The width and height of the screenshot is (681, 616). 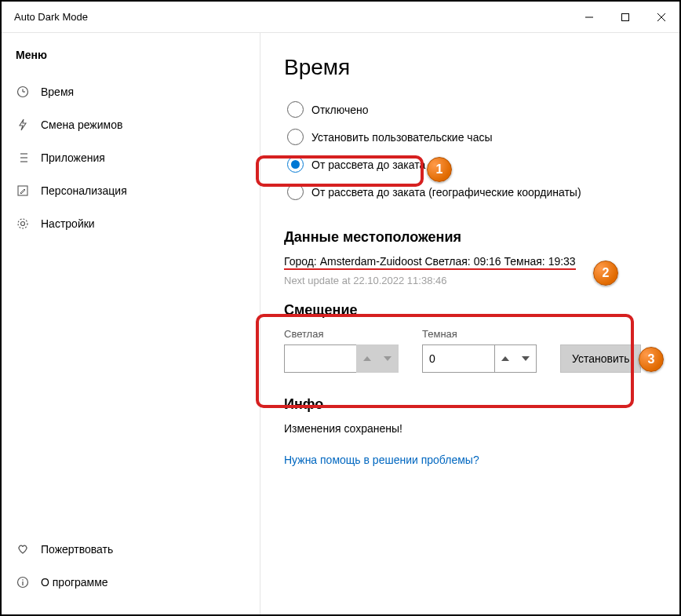 I want to click on offset-dark-input, so click(x=458, y=359).